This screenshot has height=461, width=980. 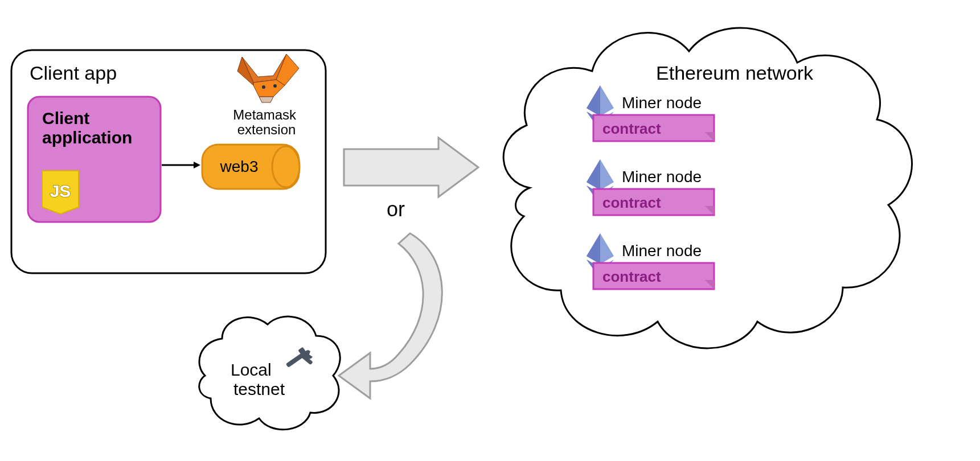 I want to click on client-app-title: Client app, so click(x=73, y=73).